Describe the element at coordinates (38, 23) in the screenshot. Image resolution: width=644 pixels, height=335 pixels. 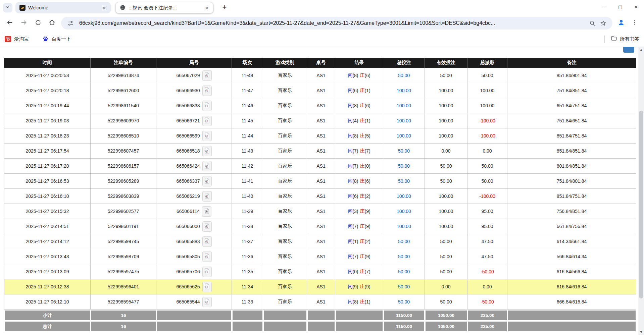
I see `reload-button` at that location.